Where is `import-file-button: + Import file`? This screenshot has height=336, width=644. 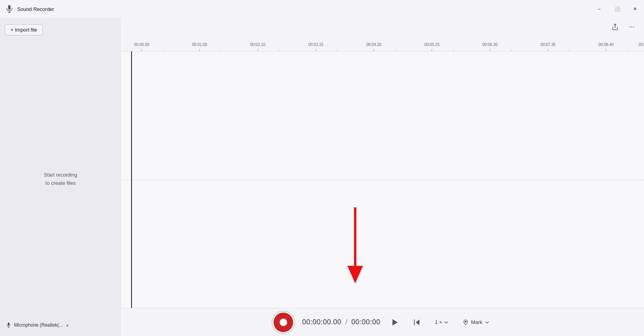 import-file-button: + Import file is located at coordinates (24, 30).